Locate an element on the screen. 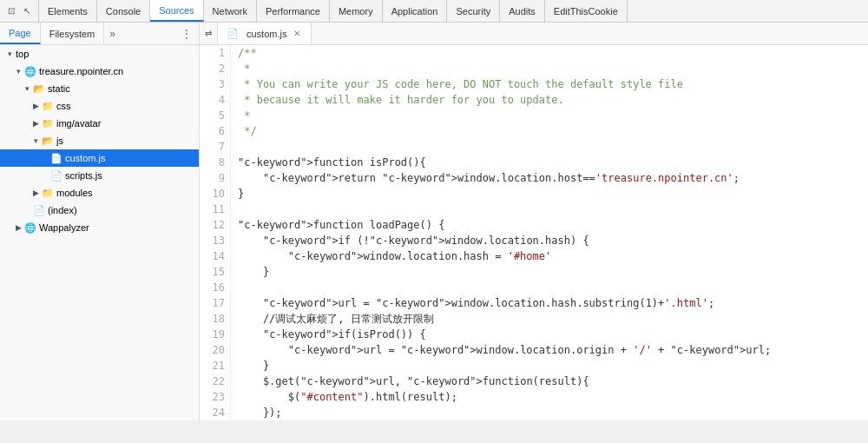 This screenshot has width=868, height=443. tree-item-scripts-js: 📄 scripts.js is located at coordinates (99, 175).